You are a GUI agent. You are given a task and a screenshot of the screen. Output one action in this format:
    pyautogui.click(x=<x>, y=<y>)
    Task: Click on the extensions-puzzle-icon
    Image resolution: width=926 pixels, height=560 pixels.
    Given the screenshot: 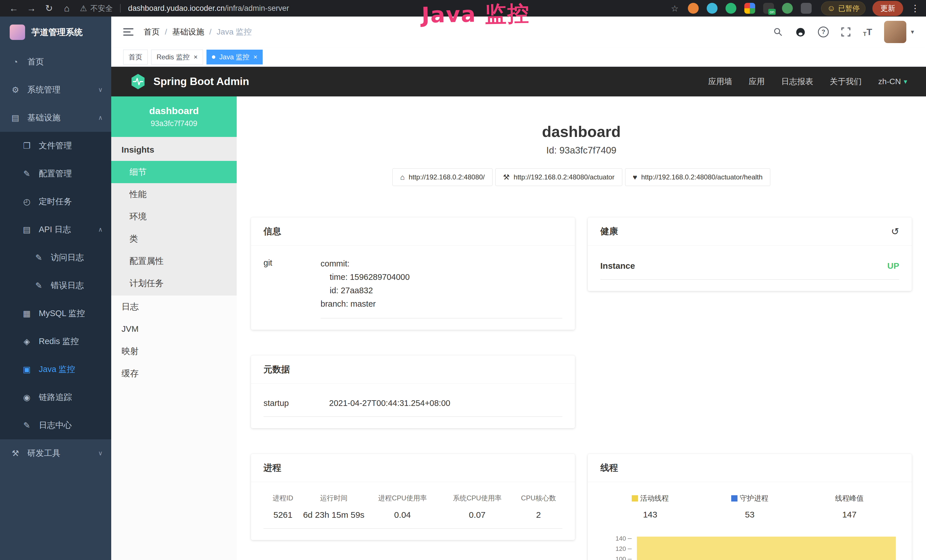 What is the action you would take?
    pyautogui.click(x=806, y=8)
    